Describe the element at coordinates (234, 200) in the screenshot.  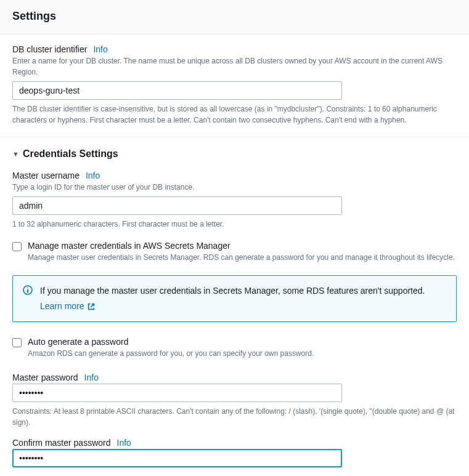
I see `master-username-group: Master username Info Type a login ID for…` at that location.